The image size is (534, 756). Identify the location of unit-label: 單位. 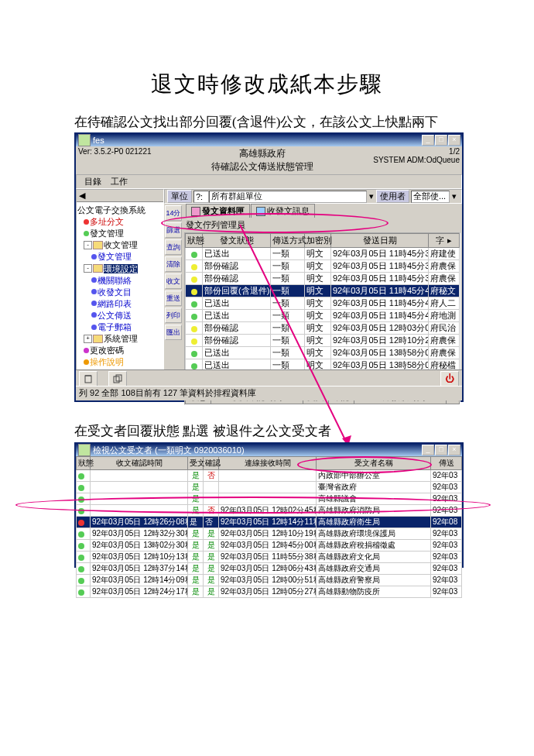
(180, 197).